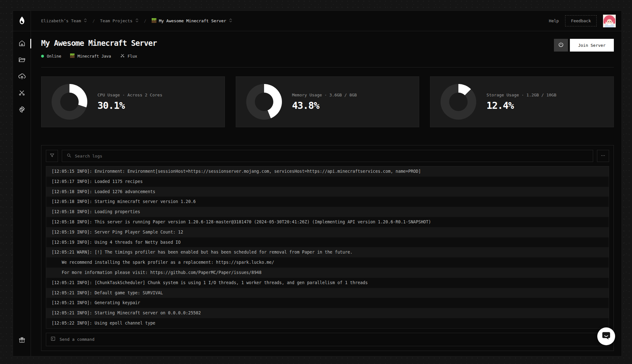 Image resolution: width=632 pixels, height=364 pixels. Describe the element at coordinates (317, 21) in the screenshot. I see `top-bar: Elizabeth’s Team / Team Projects /` at that location.